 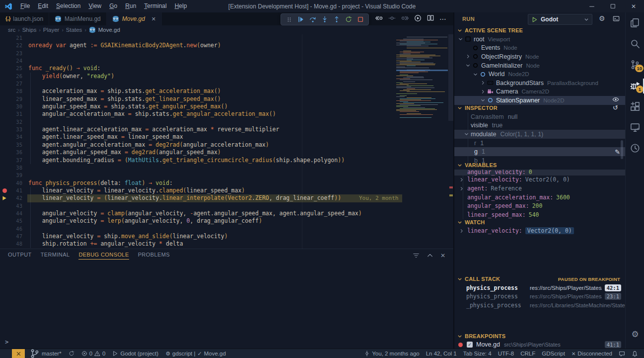 What do you see at coordinates (199, 244) in the screenshot?
I see `code-line: 48 ship.rotation += angular_velocity * d…` at bounding box center [199, 244].